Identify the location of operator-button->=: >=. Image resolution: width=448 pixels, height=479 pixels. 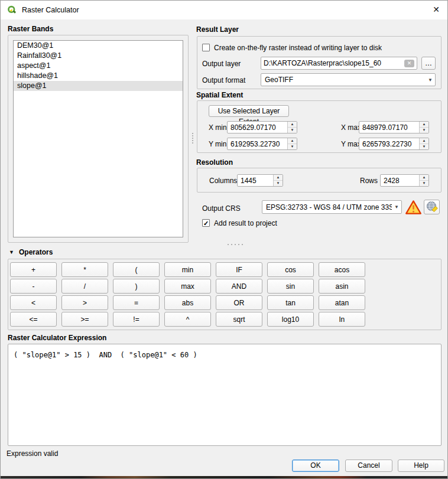
(85, 319).